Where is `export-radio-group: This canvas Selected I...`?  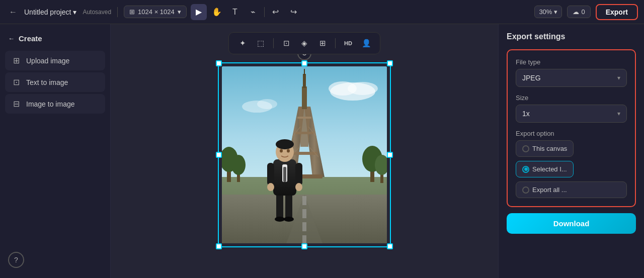
export-radio-group: This canvas Selected I... is located at coordinates (572, 159).